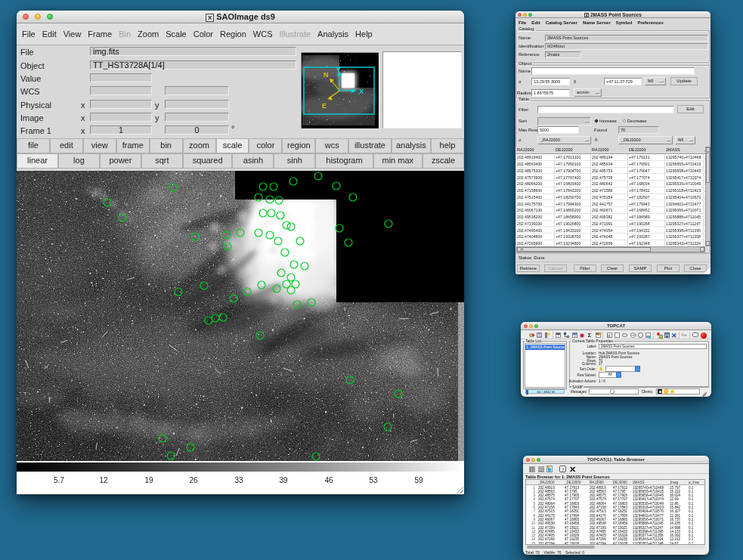 The image size is (743, 560). I want to click on svg-text: Y, so click(339, 70).